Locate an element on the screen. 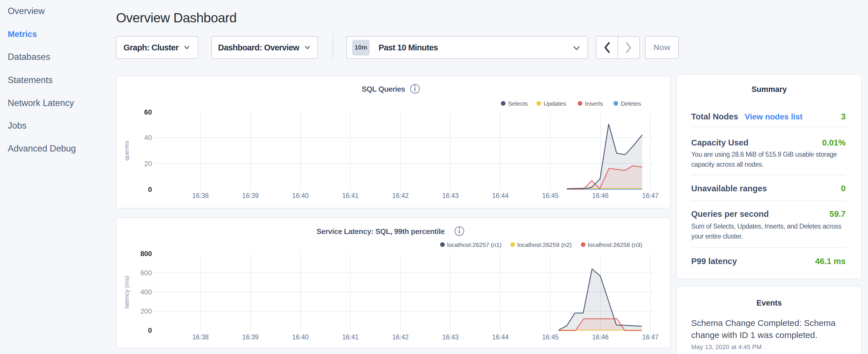 This screenshot has height=354, width=868. svg-text: 400 is located at coordinates (146, 292).